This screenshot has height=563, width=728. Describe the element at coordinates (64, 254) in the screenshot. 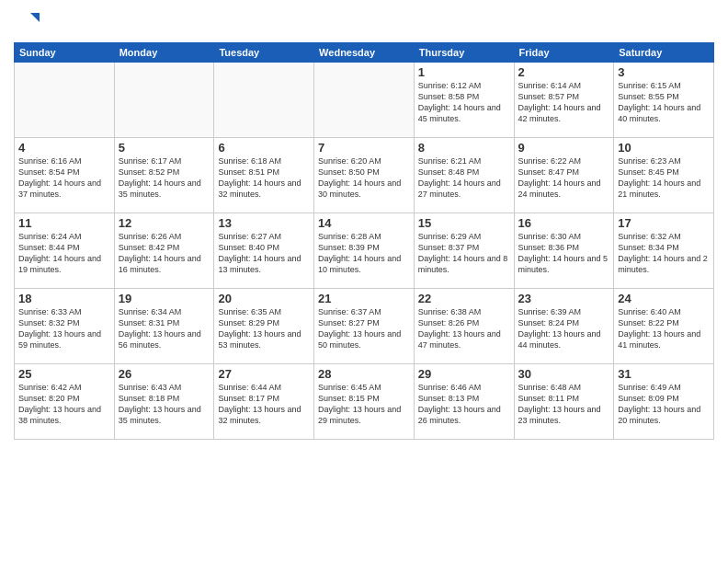

I see `day-info: Sunrise: 6:24 AM Sunset: 8:44 PM Dayligh…` at that location.